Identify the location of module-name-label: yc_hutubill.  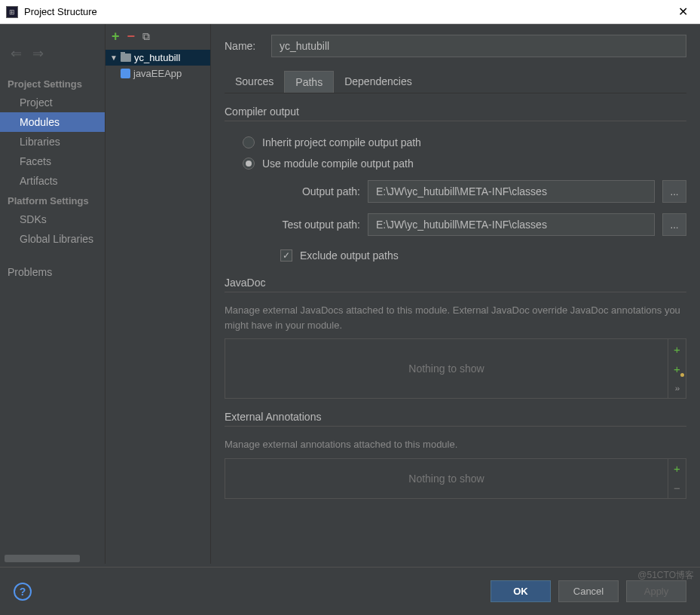
(157, 57).